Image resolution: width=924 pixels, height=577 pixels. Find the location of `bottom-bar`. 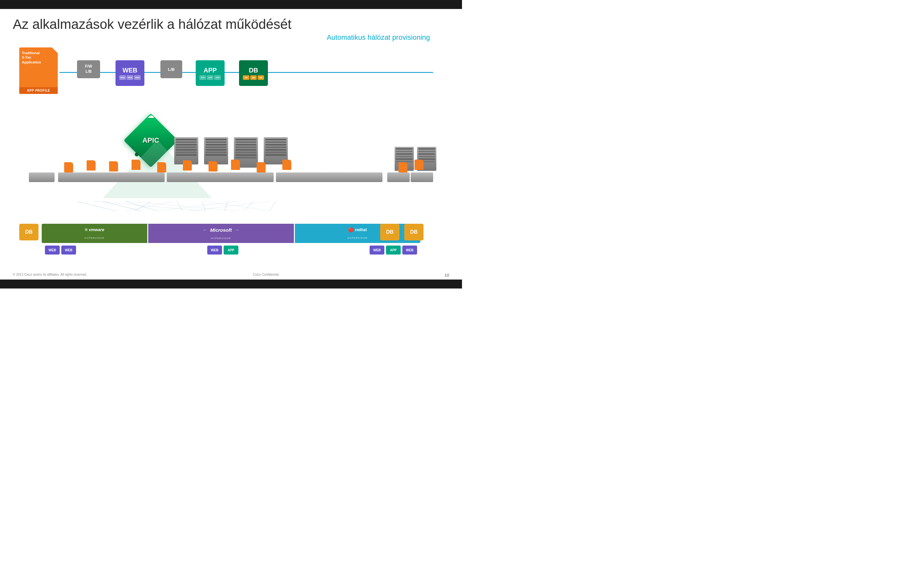

bottom-bar is located at coordinates (231, 284).